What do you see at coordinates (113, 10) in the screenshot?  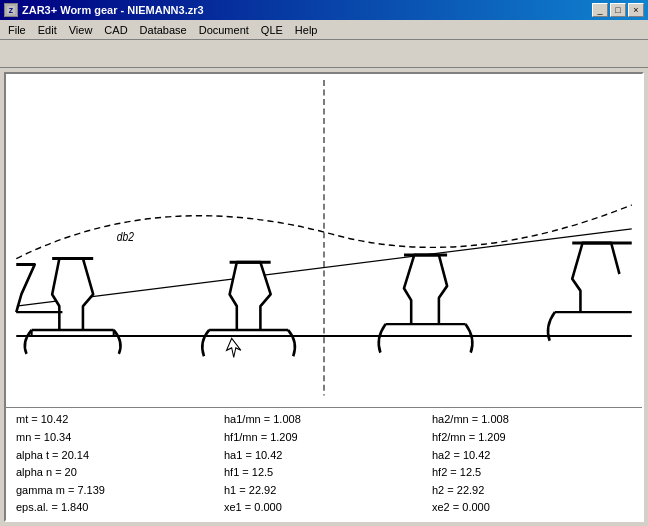 I see `window-title: ZAR3+ Worm gear - NIEMANN3.zr3` at bounding box center [113, 10].